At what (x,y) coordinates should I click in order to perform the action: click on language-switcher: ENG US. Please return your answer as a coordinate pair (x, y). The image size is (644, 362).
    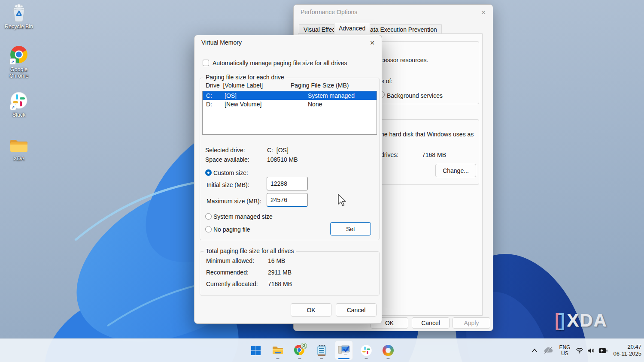
    Looking at the image, I should click on (565, 350).